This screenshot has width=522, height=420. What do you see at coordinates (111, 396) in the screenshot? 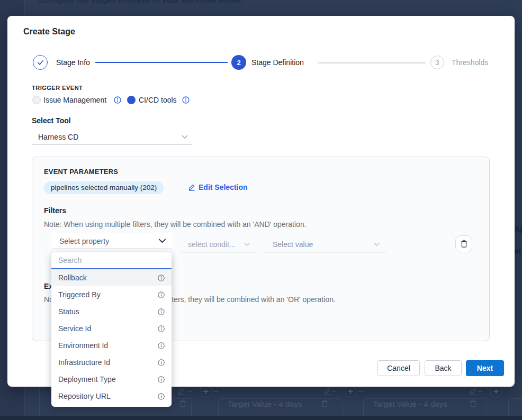
I see `dropdown-item-repository-url: Repository URL` at bounding box center [111, 396].